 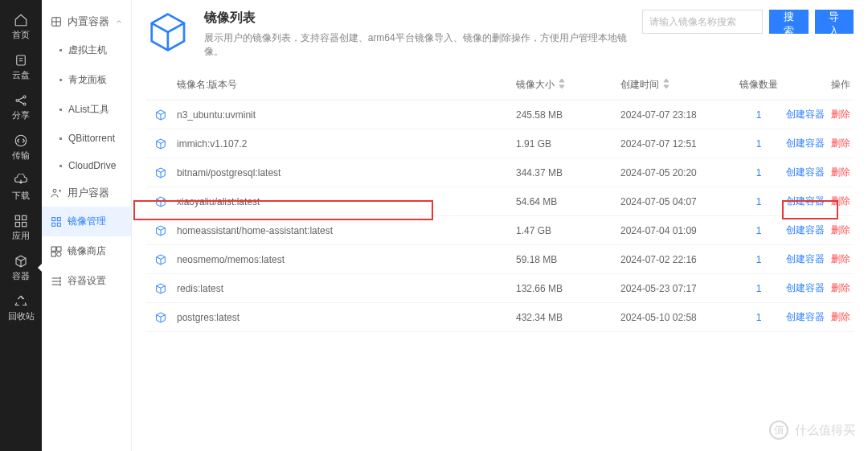 I want to click on sidebar-section-user: 用户容器, so click(x=87, y=193).